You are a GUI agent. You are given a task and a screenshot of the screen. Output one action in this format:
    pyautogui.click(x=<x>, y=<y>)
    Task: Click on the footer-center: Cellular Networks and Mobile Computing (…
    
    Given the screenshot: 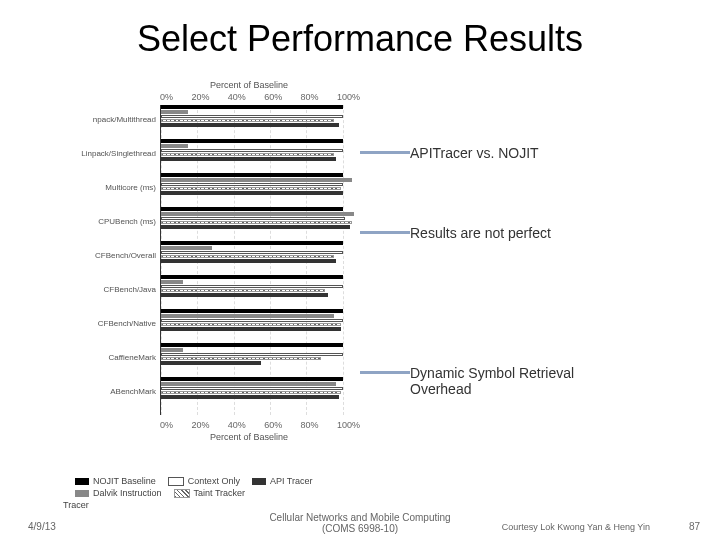 What is the action you would take?
    pyautogui.click(x=360, y=523)
    